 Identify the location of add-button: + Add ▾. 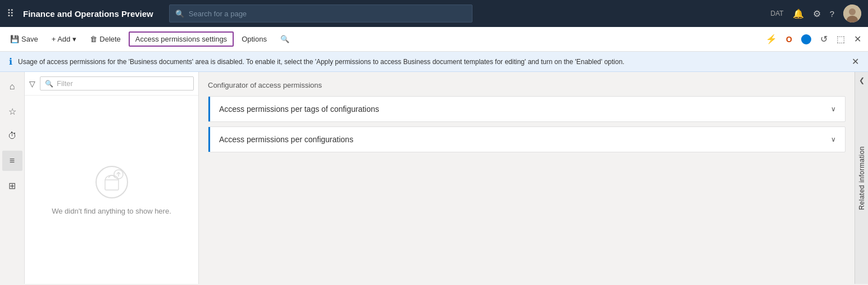
(64, 39).